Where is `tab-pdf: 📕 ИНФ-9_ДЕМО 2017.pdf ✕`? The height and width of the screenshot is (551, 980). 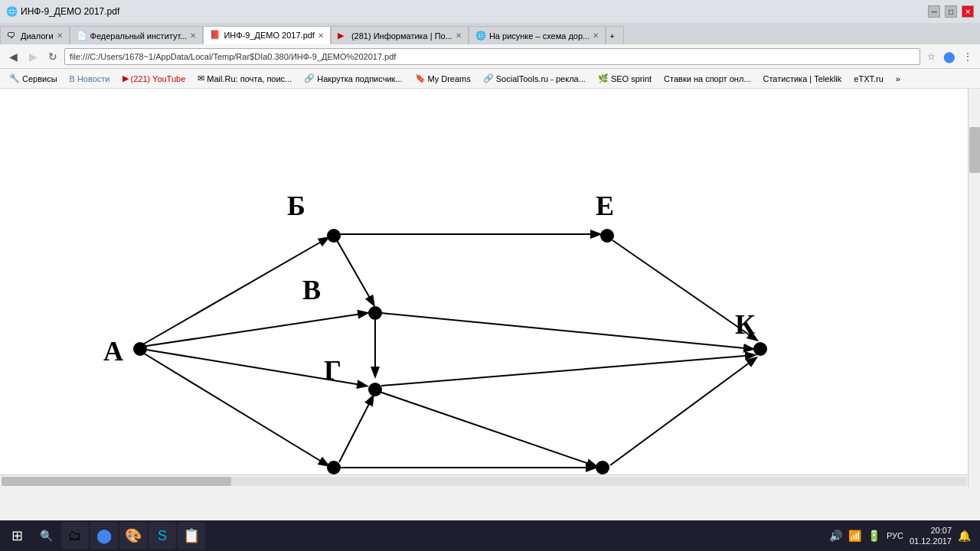
tab-pdf: 📕 ИНФ-9_ДЕМО 2017.pdf ✕ is located at coordinates (266, 35).